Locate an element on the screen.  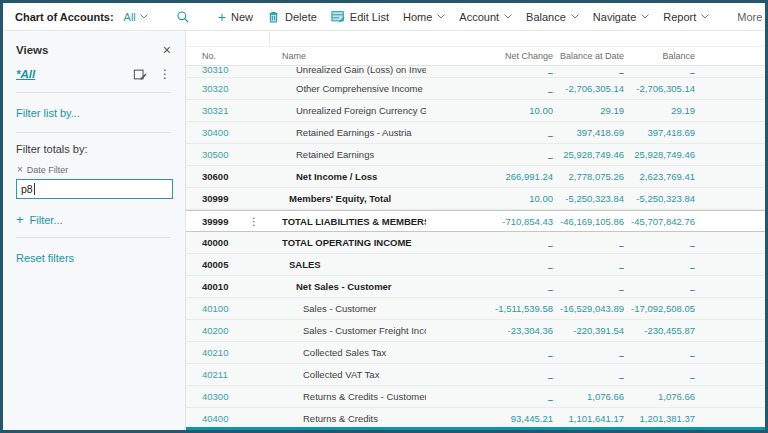
balance-value: 2,623,769.41 is located at coordinates (660, 176).